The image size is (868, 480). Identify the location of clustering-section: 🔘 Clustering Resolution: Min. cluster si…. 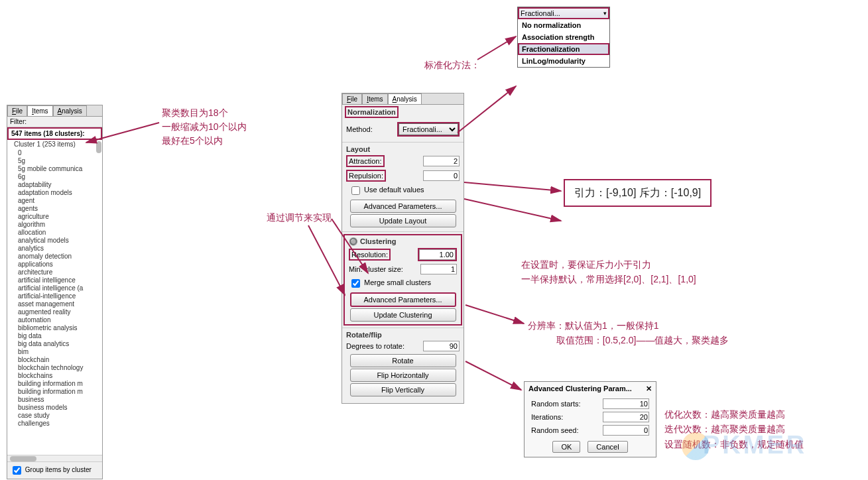
(403, 280).